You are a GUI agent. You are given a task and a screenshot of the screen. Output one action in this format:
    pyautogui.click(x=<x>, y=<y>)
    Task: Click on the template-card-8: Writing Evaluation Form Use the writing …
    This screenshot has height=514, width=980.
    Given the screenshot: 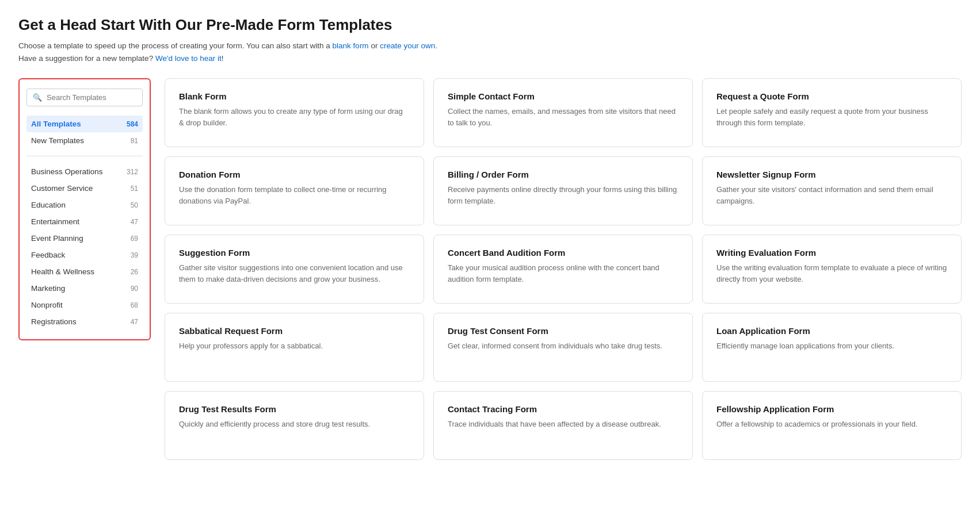 What is the action you would take?
    pyautogui.click(x=832, y=269)
    